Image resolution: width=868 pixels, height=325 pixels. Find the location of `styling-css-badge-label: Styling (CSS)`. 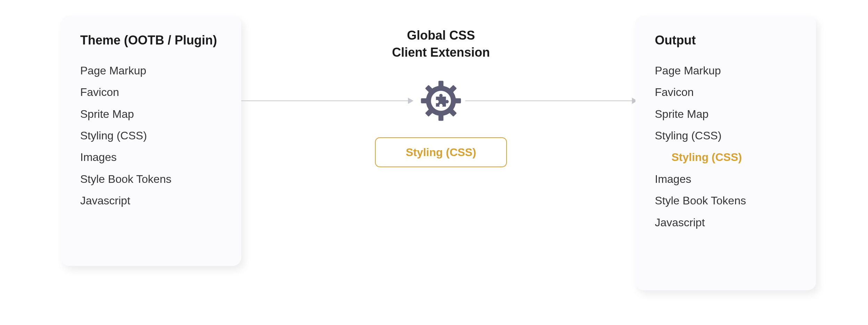

styling-css-badge-label: Styling (CSS) is located at coordinates (441, 152).